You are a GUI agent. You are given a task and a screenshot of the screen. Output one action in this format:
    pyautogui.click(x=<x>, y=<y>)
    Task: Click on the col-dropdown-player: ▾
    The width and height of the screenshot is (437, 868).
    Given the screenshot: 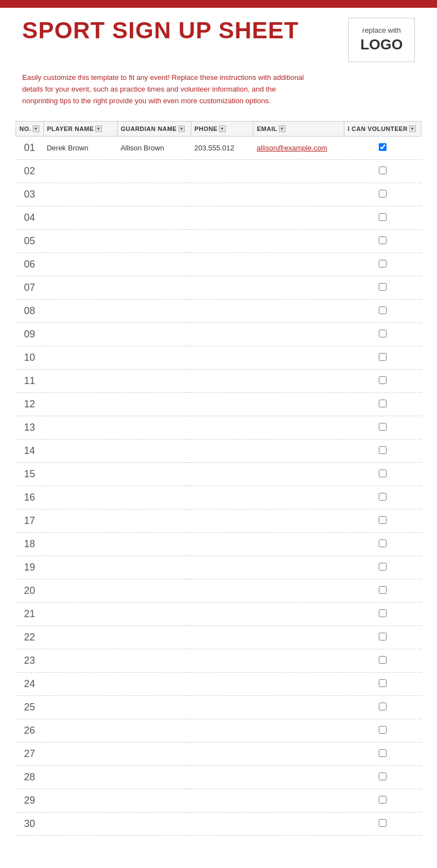 What is the action you would take?
    pyautogui.click(x=99, y=129)
    